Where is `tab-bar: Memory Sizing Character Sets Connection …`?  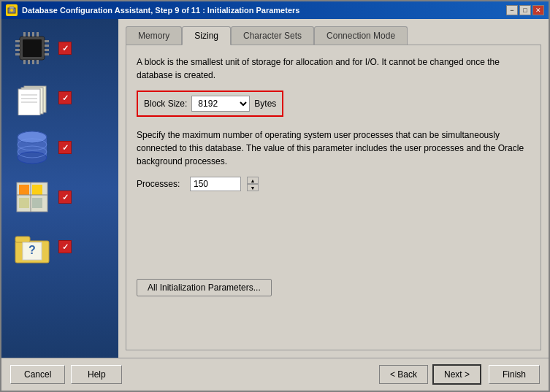
tab-bar: Memory Sizing Character Sets Connection … is located at coordinates (333, 36).